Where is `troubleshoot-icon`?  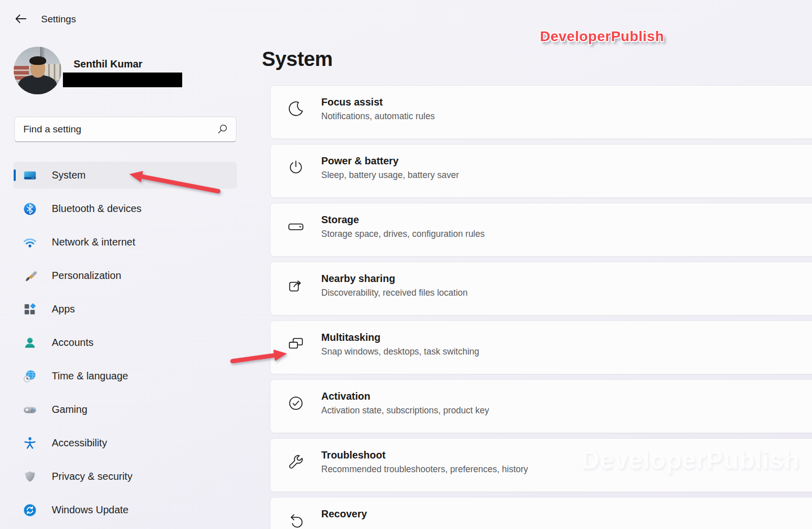
troubleshoot-icon is located at coordinates (296, 462).